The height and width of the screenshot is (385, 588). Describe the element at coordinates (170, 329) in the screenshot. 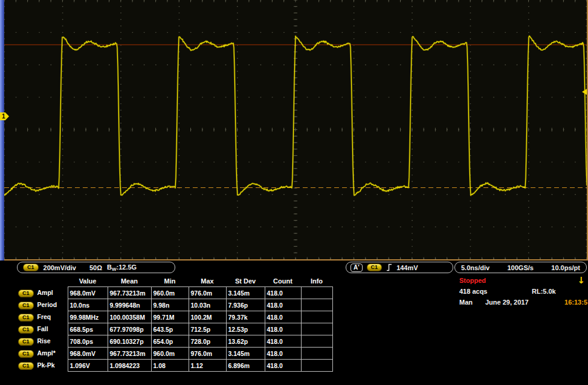

I see `measurement-value-cell: 643.5p` at that location.